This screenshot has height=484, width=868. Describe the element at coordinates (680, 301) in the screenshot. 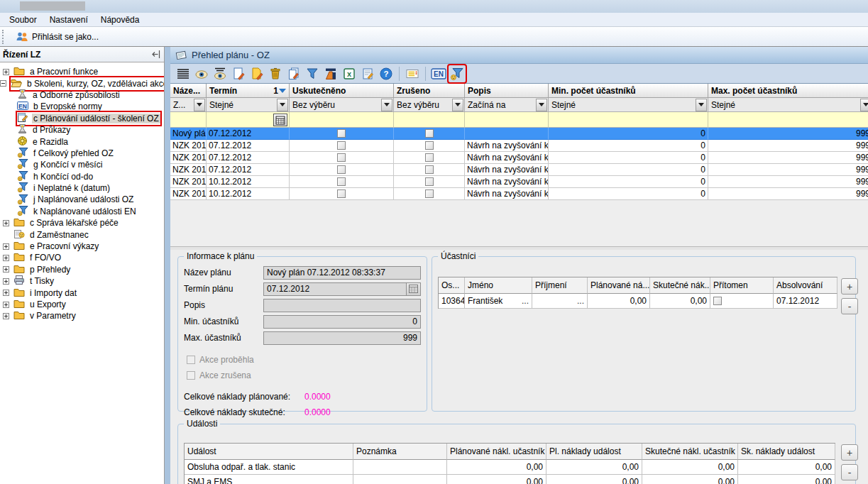

I see `participant-actual-cell: 0,00` at that location.